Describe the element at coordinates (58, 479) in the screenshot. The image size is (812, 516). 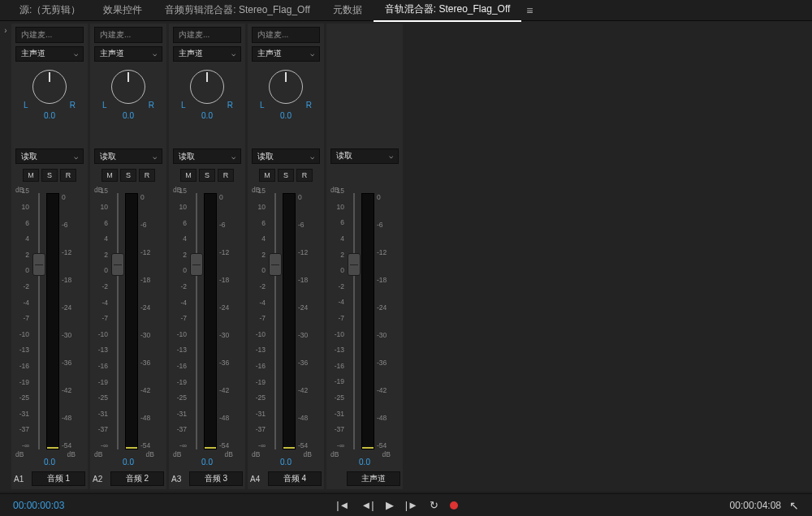
I see `track-name-field: 音频 1` at that location.